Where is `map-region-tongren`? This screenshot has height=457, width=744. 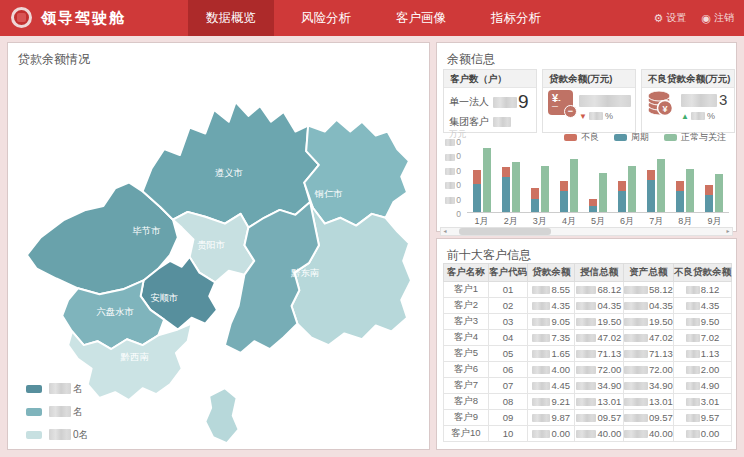
map-region-tongren is located at coordinates (356, 173).